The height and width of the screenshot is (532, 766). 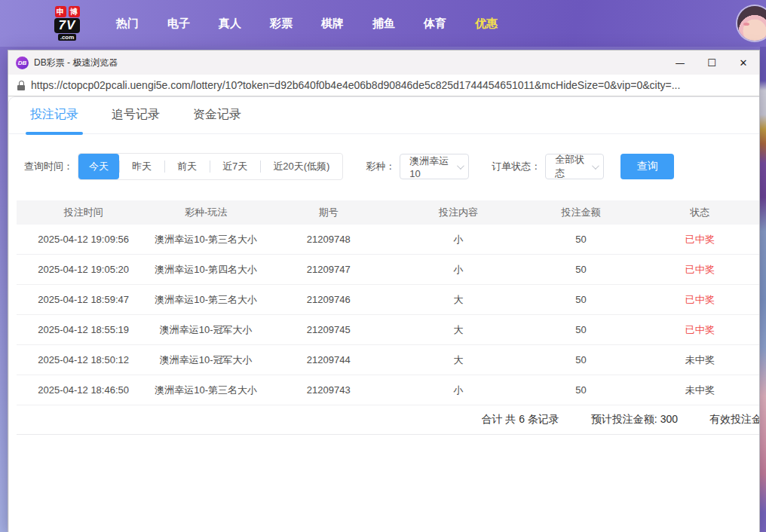 What do you see at coordinates (136, 121) in the screenshot?
I see `record-tab: 追号记录` at bounding box center [136, 121].